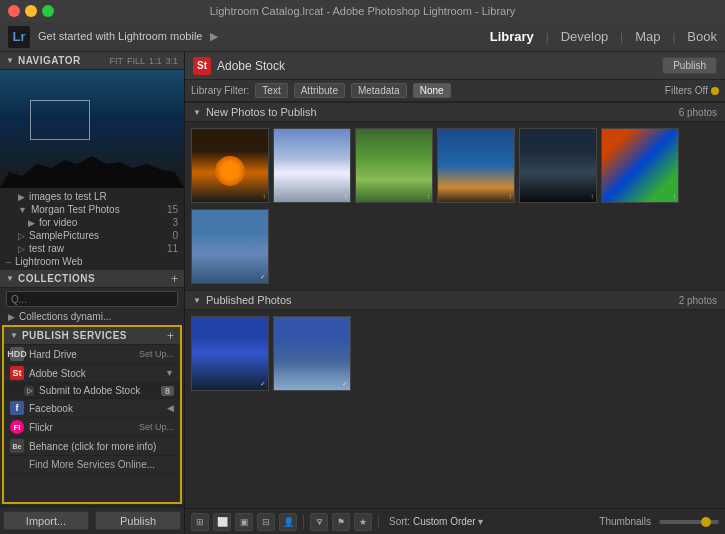  I want to click on nav-book: Book, so click(702, 36).